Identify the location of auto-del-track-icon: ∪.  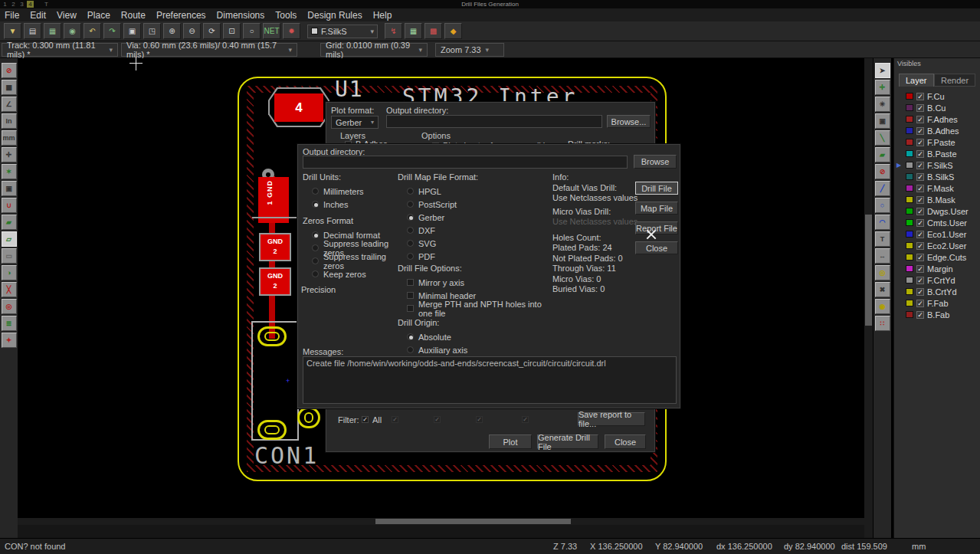
(9, 205).